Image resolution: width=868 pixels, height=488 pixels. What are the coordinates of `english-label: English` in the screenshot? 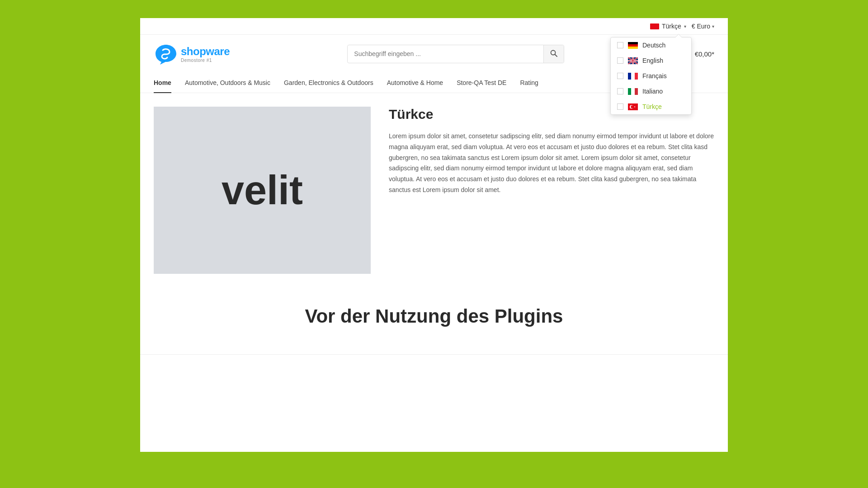 It's located at (653, 61).